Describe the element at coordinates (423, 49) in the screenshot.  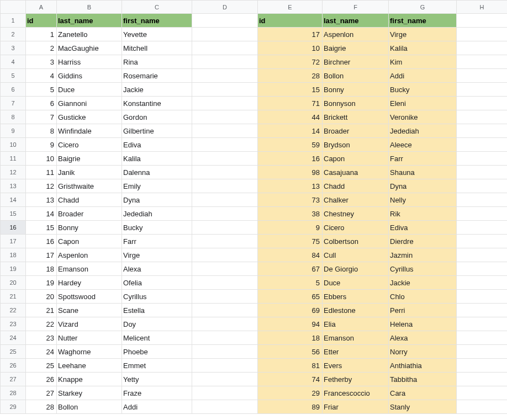
I see `cell-G3: Kalila` at that location.